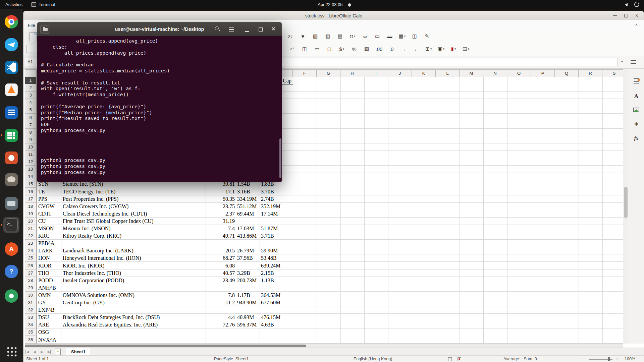  I want to click on row-header-7: 7, so click(31, 125).